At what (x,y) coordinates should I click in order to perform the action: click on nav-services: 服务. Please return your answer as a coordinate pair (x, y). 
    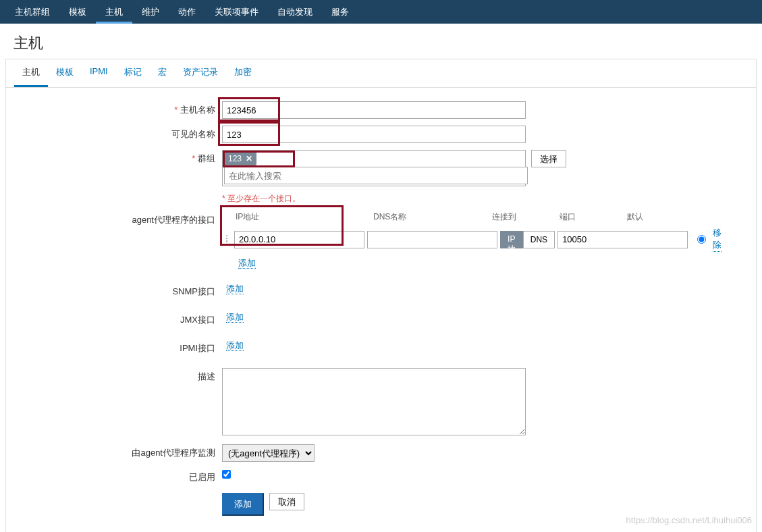
    Looking at the image, I should click on (340, 12).